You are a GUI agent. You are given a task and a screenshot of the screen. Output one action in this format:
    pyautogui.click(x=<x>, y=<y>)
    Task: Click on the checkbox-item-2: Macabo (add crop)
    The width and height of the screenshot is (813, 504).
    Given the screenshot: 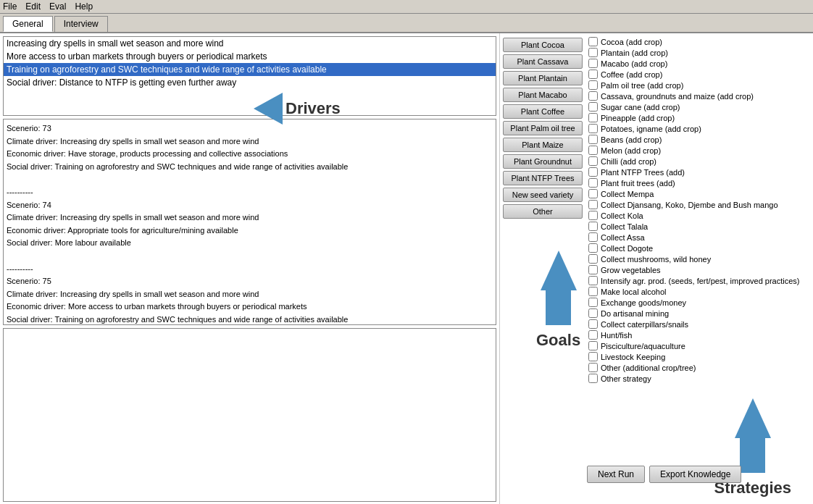 What is the action you would take?
    pyautogui.click(x=699, y=64)
    